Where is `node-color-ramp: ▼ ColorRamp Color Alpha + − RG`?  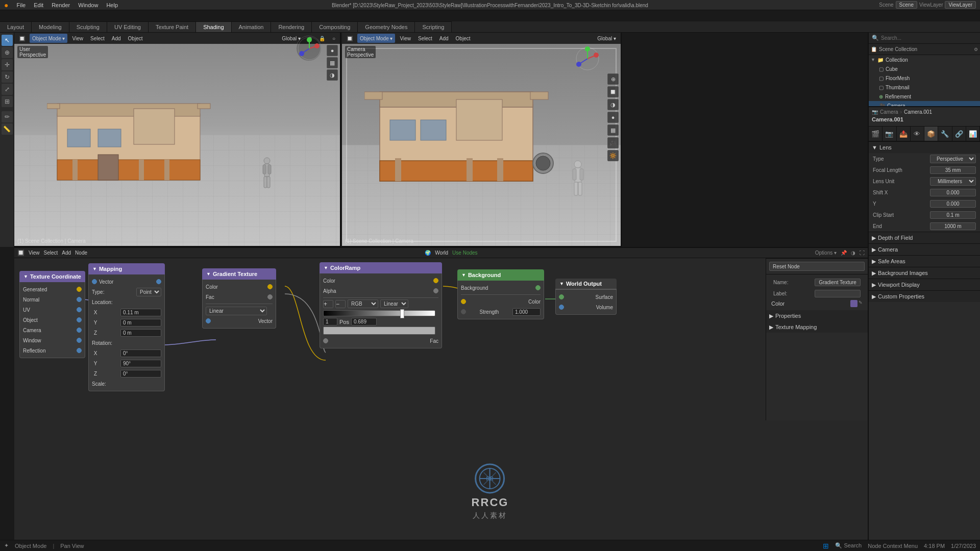 node-color-ramp: ▼ ColorRamp Color Alpha + − RG is located at coordinates (381, 305).